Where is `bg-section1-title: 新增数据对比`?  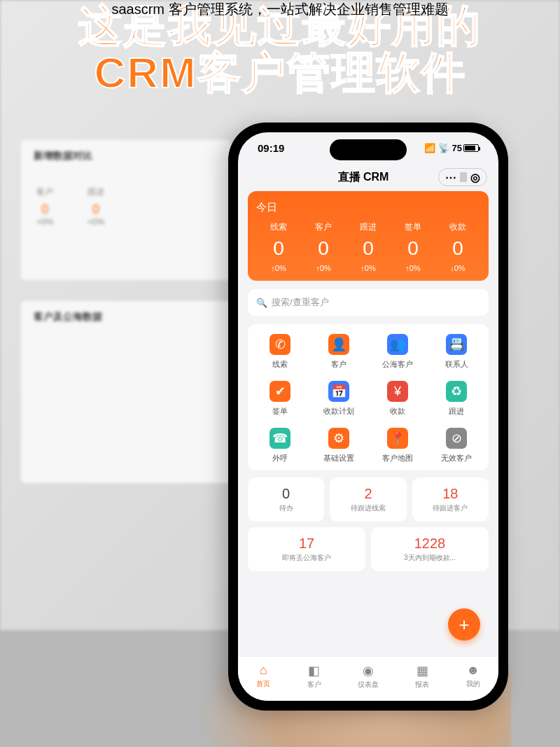 bg-section1-title: 新增数据对比 is located at coordinates (126, 156).